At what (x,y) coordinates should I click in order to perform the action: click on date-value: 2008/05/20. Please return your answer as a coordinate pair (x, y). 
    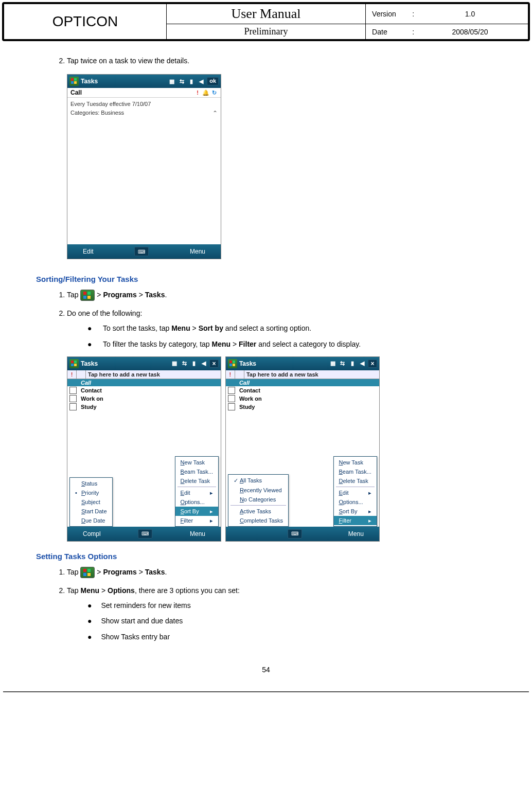
    Looking at the image, I should click on (470, 32).